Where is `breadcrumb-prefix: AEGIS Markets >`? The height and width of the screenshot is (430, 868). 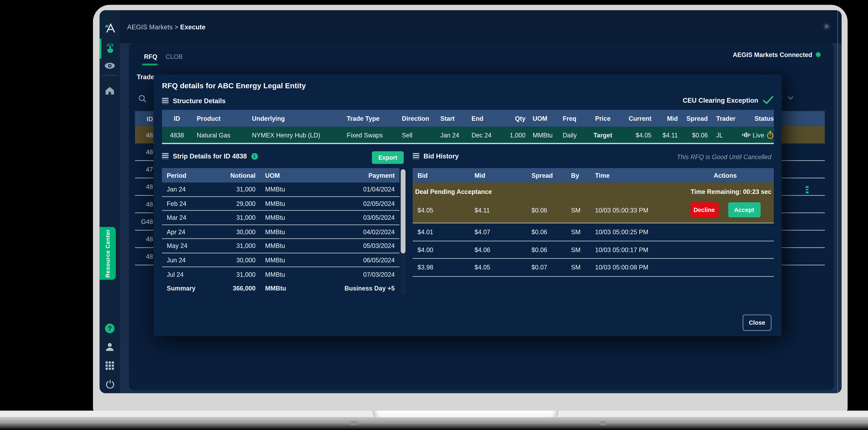
breadcrumb-prefix: AEGIS Markets > is located at coordinates (153, 27).